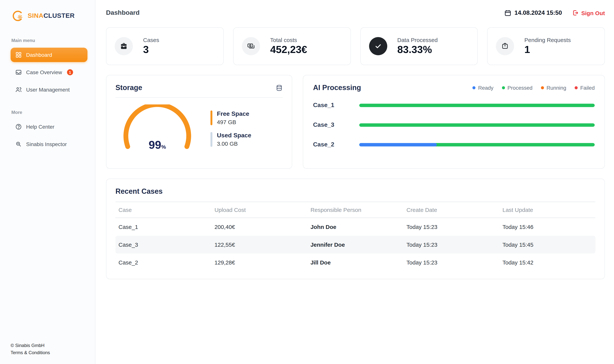  Describe the element at coordinates (163, 245) in the screenshot. I see `cell-case: Case_3` at that location.